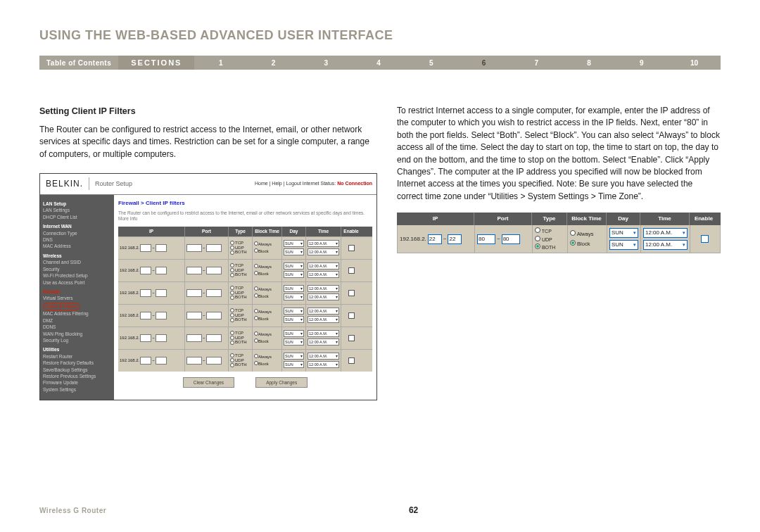 The image size is (760, 532). I want to click on section-10: 10, so click(694, 63).